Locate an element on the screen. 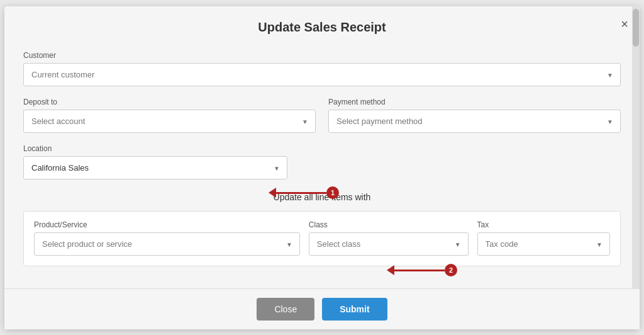 Image resolution: width=644 pixels, height=335 pixels. submit-button: Submit is located at coordinates (355, 309).